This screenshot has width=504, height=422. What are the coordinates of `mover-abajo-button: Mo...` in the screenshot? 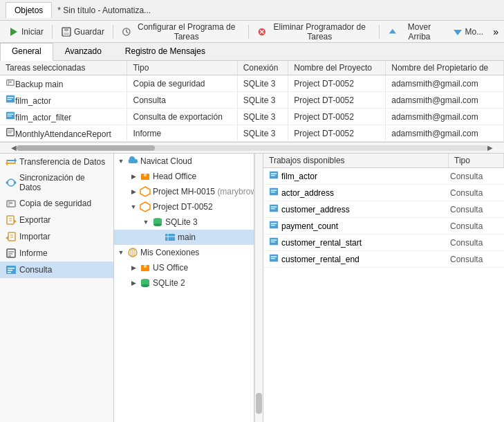 It's located at (468, 32).